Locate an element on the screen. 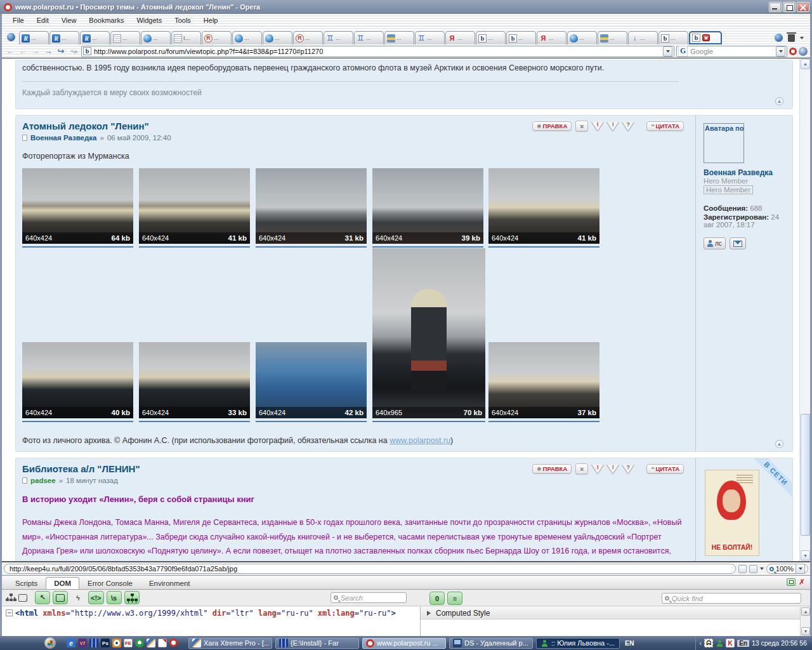  author-link: padsee is located at coordinates (43, 481).